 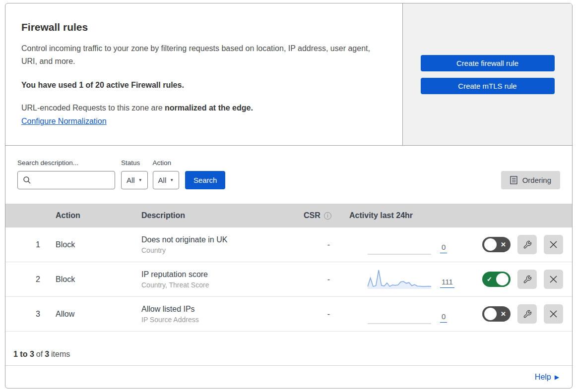 I want to click on rule-description: Does not originate in UK, so click(x=217, y=240).